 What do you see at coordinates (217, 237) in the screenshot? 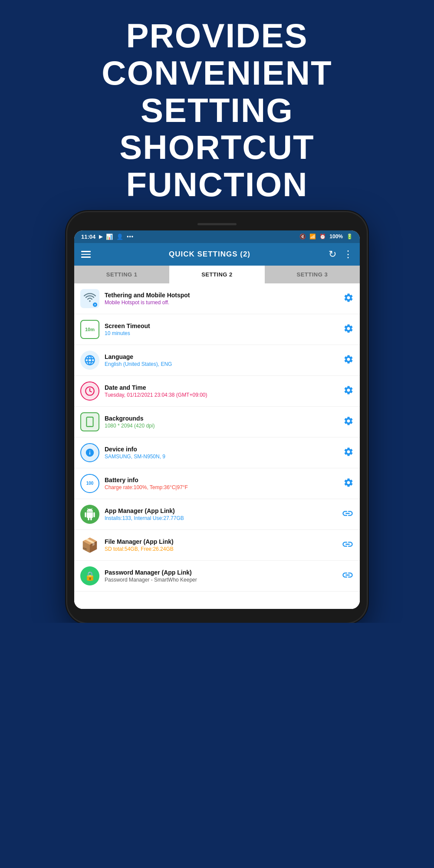
I see `status-bar: 11:04 ▶ 📊 👤 ••• 🔇 📶 ⏰ 100% 🔋` at bounding box center [217, 237].